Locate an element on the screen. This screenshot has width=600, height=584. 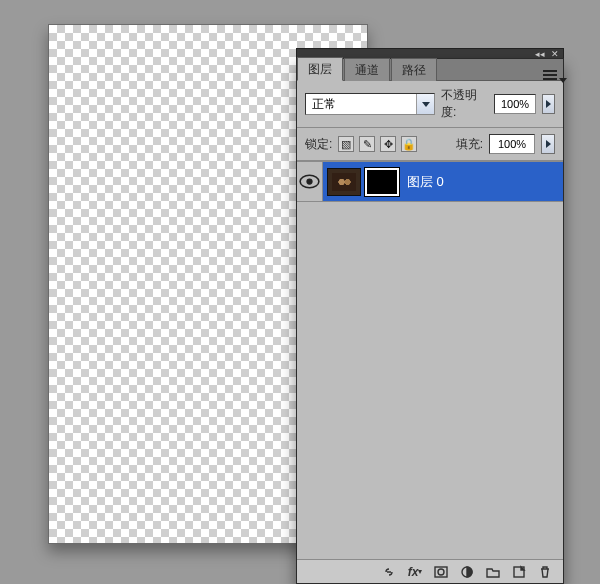
opacity-input: 100% is located at coordinates (515, 104).